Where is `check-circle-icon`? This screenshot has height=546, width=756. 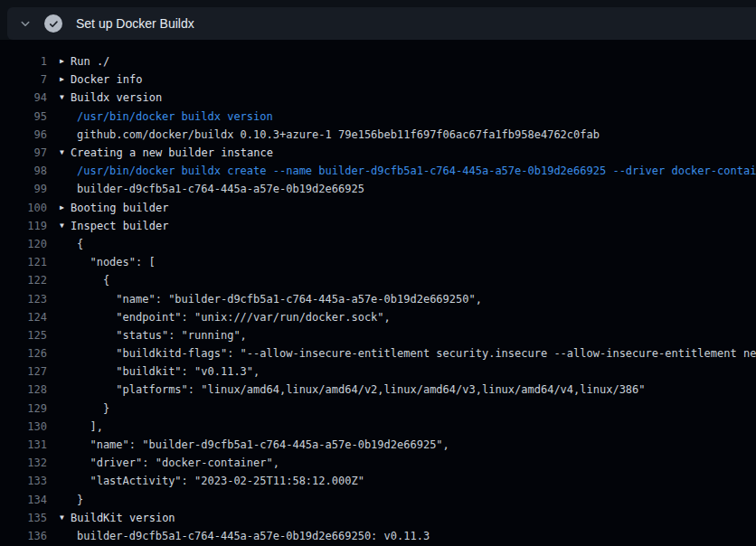 check-circle-icon is located at coordinates (53, 24).